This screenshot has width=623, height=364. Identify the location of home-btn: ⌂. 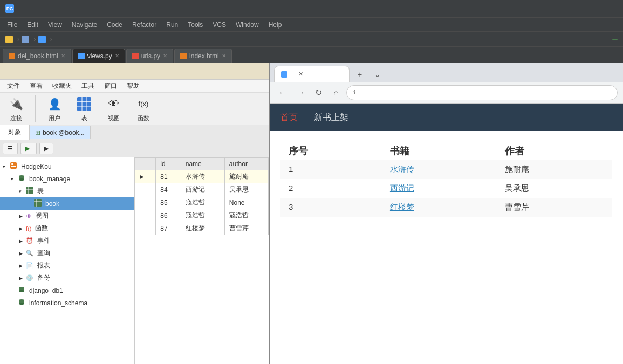
(336, 93).